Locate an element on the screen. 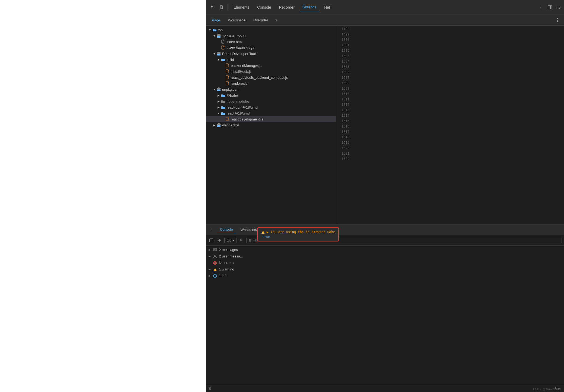 Image resolution: width=564 pixels, height=392 pixels. tree-item: ▶ @babel is located at coordinates (271, 95).